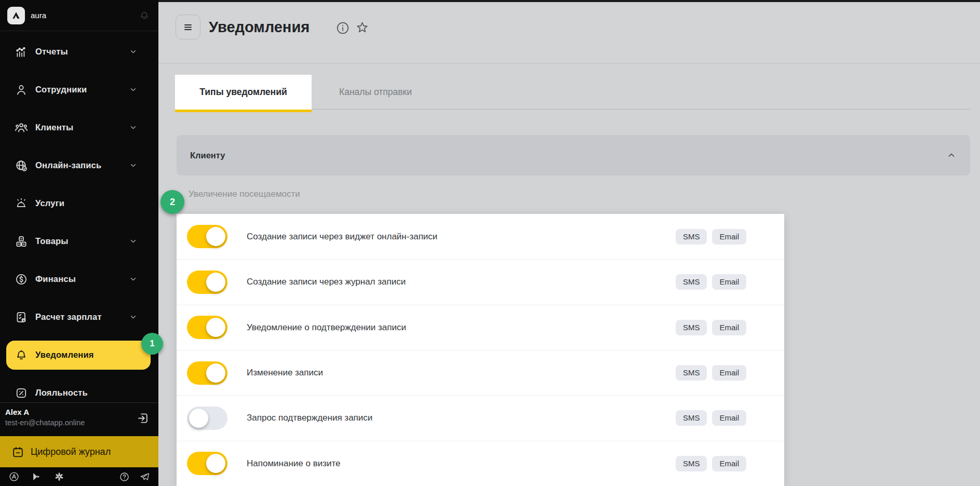 The height and width of the screenshot is (486, 980). What do you see at coordinates (79, 165) in the screenshot?
I see `sidebar-item-globe-check: Онлайн-запись` at bounding box center [79, 165].